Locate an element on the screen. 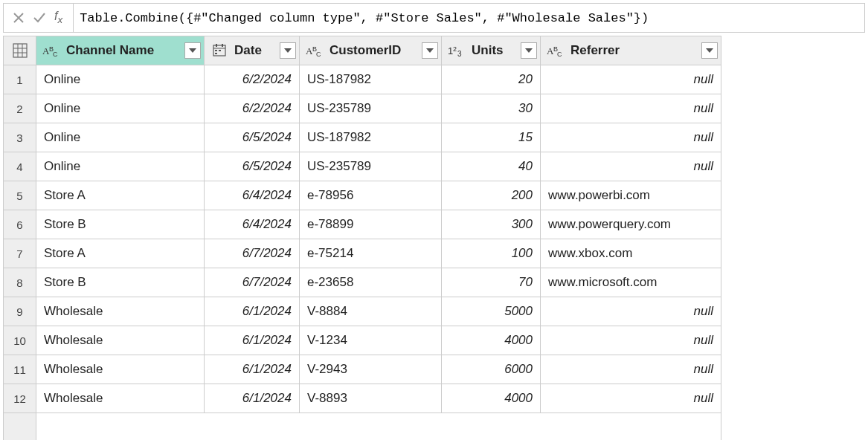 Image resolution: width=868 pixels, height=440 pixels. table-row: 10Wholesale6/1/2024V-12344000null is located at coordinates (363, 340).